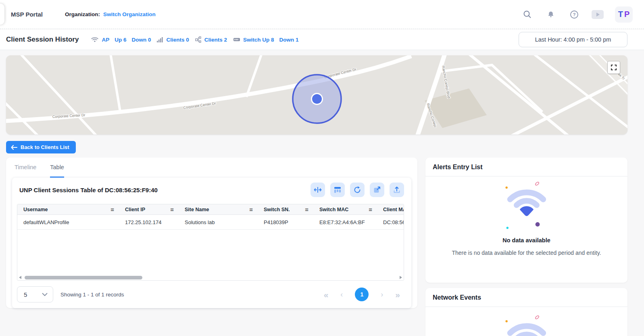 Image resolution: width=644 pixels, height=336 pixels. Describe the element at coordinates (57, 171) in the screenshot. I see `tab-table: Table` at that location.